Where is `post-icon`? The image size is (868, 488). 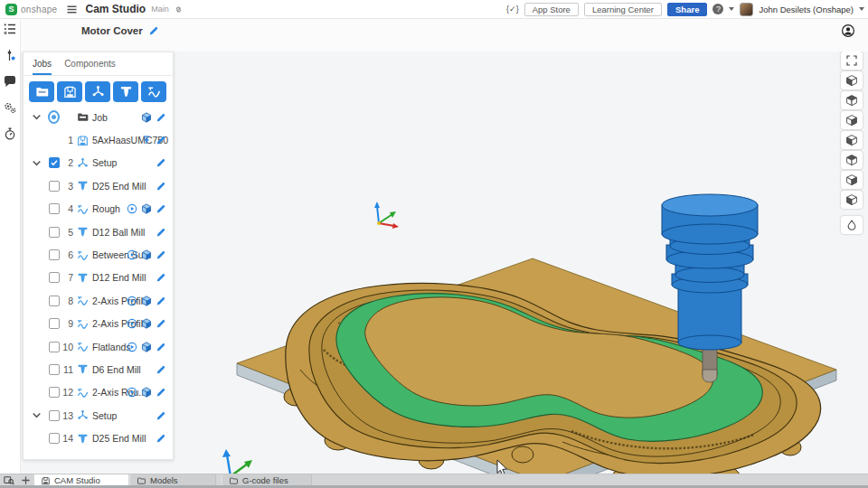
post-icon is located at coordinates (146, 140).